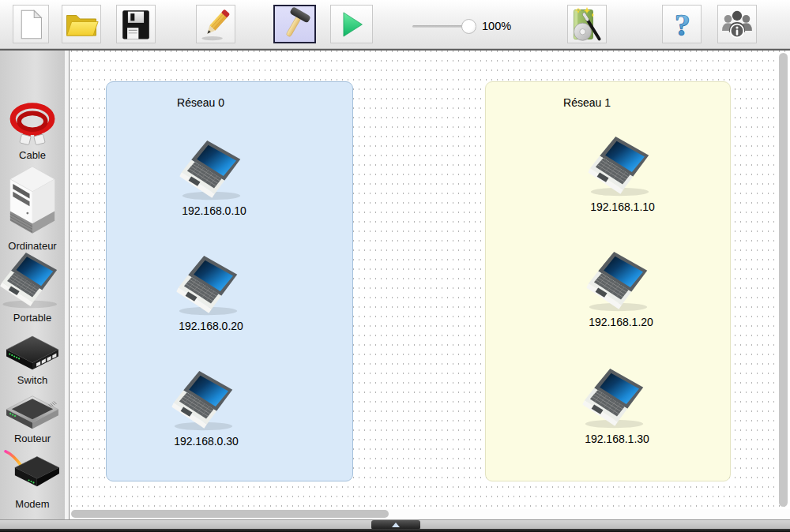  I want to click on node-ip-label: 192.168.0.20, so click(211, 326).